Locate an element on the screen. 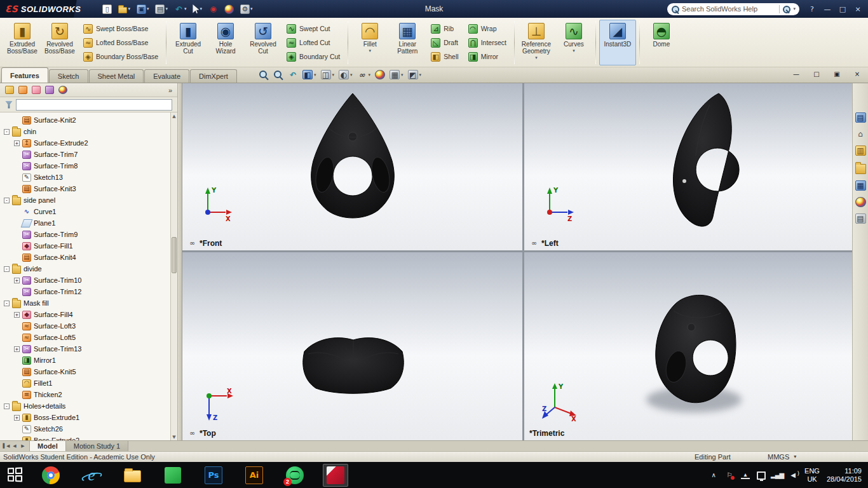  extruded-cut-button: Extruded Cut is located at coordinates (188, 43).